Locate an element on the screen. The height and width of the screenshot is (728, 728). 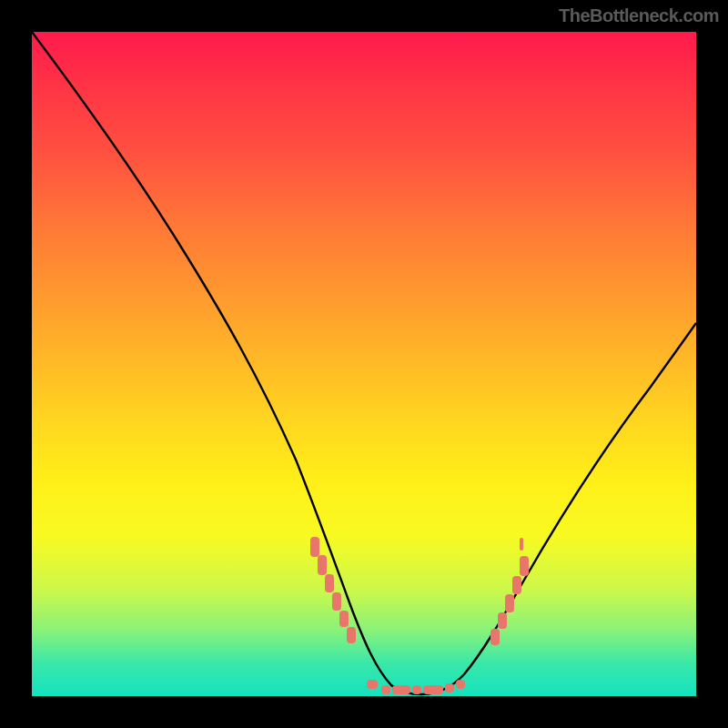
watermark-text: TheBottleneck.com is located at coordinates (639, 16).